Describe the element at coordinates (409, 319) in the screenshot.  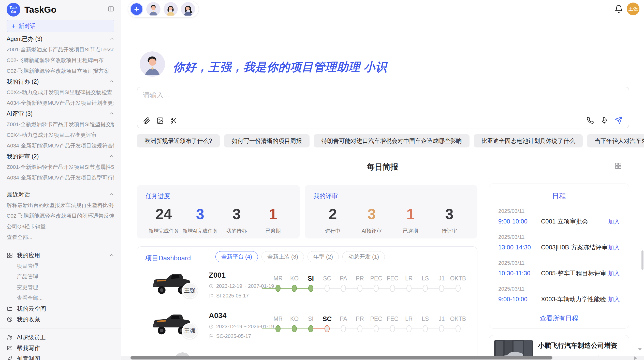
I see `milestone-label: LR` at that location.